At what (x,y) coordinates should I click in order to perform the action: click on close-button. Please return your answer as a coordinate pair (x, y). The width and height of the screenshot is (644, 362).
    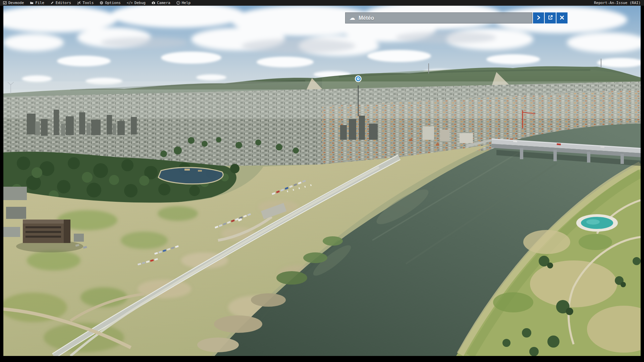
    Looking at the image, I should click on (562, 18).